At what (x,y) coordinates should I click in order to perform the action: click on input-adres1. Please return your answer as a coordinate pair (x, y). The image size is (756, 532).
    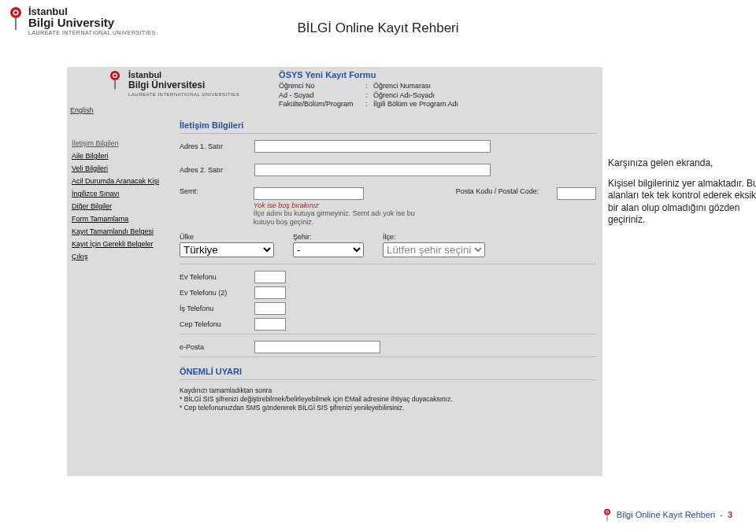
    Looking at the image, I should click on (372, 146).